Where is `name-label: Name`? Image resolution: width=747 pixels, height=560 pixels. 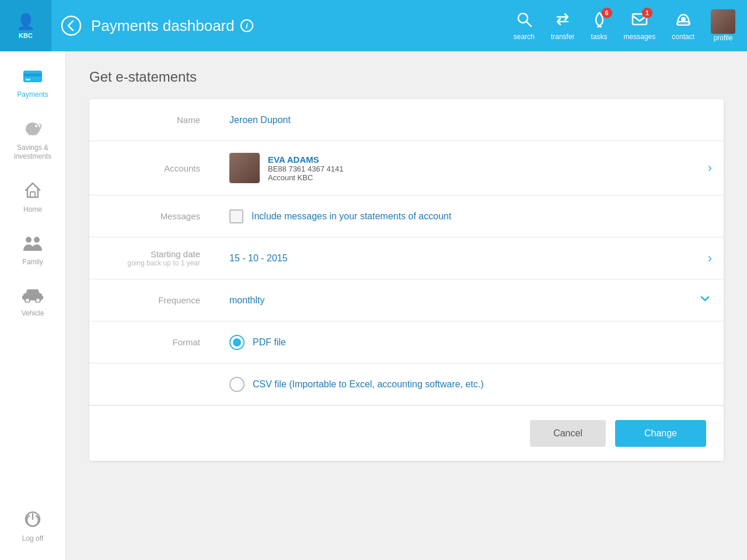
name-label: Name is located at coordinates (153, 120).